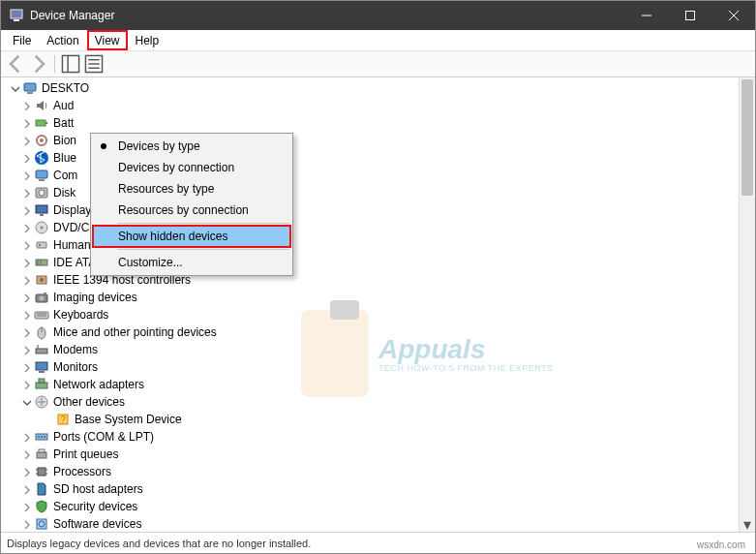  Describe the element at coordinates (42, 193) in the screenshot. I see `disk-icon` at that location.